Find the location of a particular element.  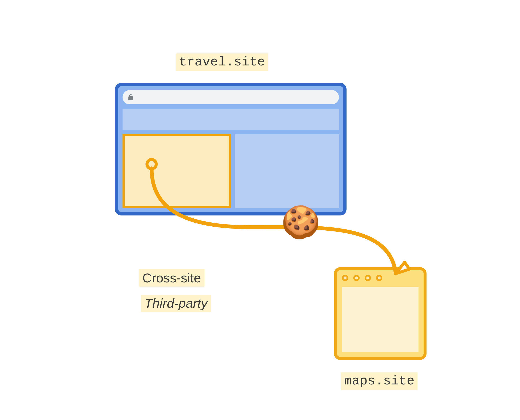

embedded-thirdparty-frame is located at coordinates (177, 171).